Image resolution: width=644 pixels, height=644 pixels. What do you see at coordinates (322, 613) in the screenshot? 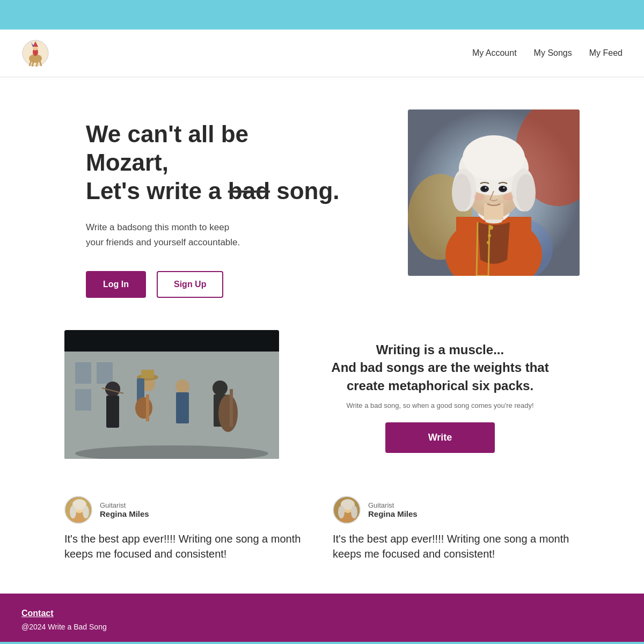
I see `footer-contact: Contact` at bounding box center [322, 613].